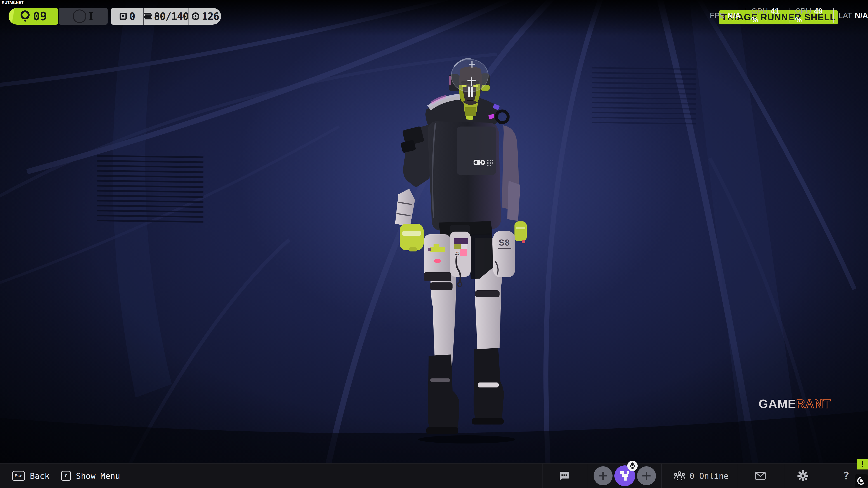  Describe the element at coordinates (863, 464) in the screenshot. I see `alert-badge: !` at that location.